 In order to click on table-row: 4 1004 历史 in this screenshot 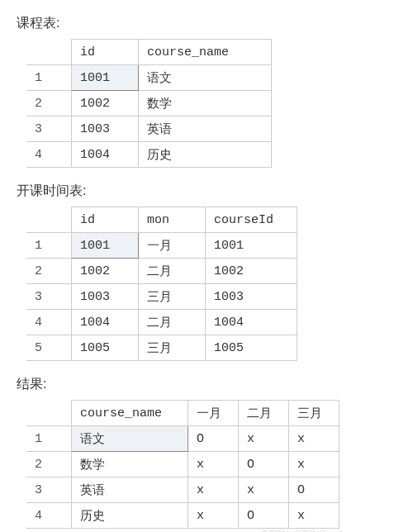, I will do `click(149, 155)`.